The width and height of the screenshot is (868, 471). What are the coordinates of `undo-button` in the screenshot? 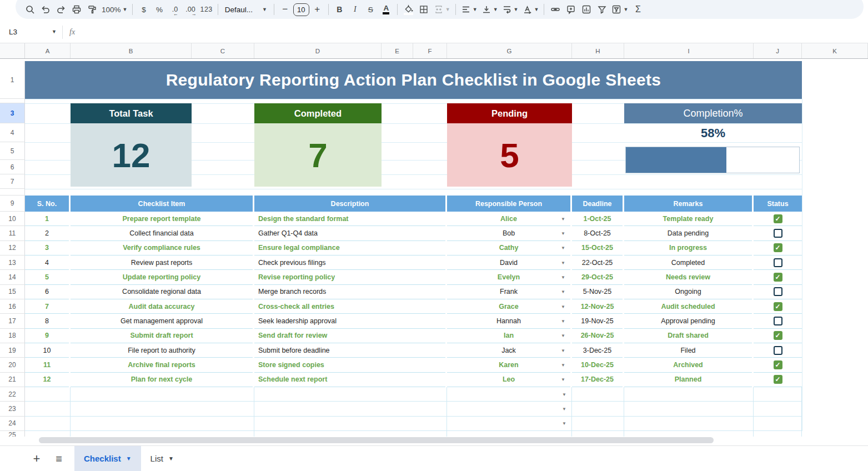 It's located at (46, 9).